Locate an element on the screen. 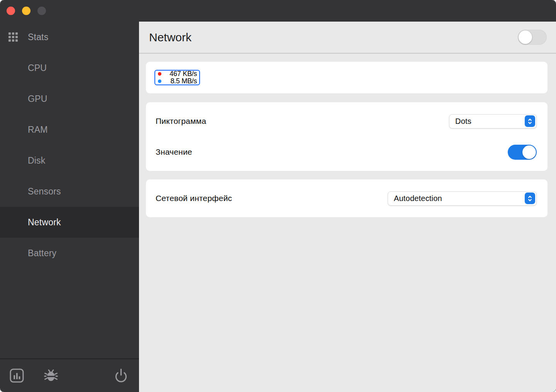  network-interface-label: Сетевой интерфейс is located at coordinates (194, 198).